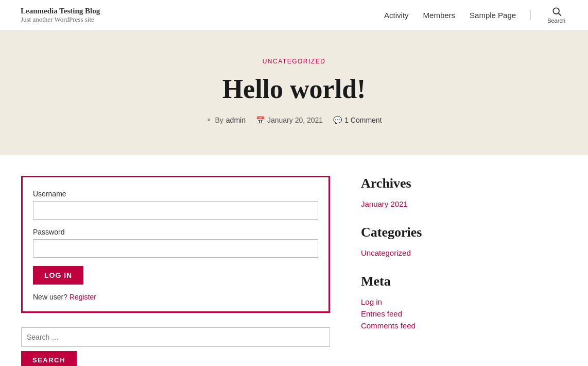  Describe the element at coordinates (295, 61) in the screenshot. I see `post-category-link: UNCATEGORIZED` at that location.